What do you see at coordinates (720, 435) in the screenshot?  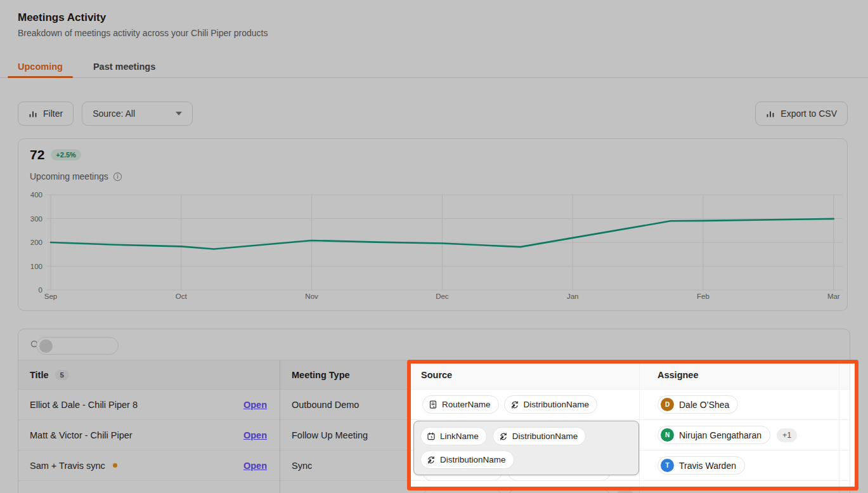 I see `assignee-name: Nirujan Gengatharan` at bounding box center [720, 435].